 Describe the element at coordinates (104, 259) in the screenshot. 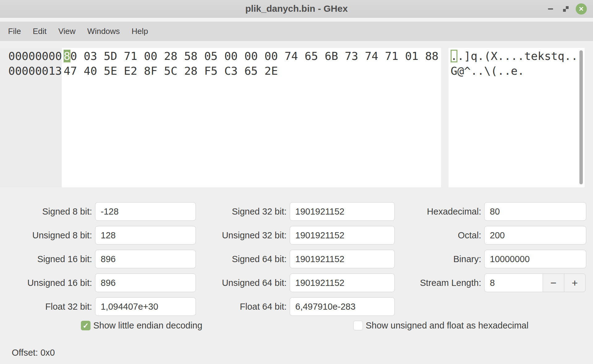

I see `field-signed-16-bit: Signed 16 bit:` at that location.